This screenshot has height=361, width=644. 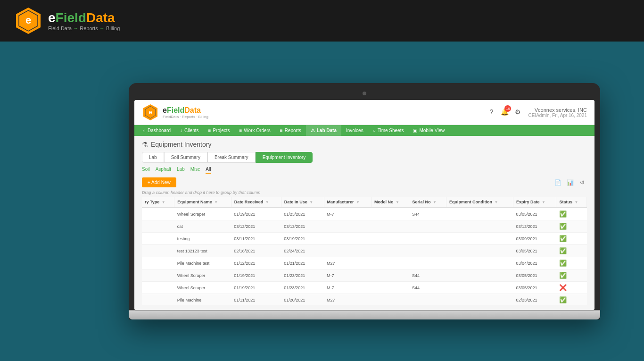 What do you see at coordinates (563, 288) in the screenshot?
I see `status-icon: ❌` at bounding box center [563, 288].